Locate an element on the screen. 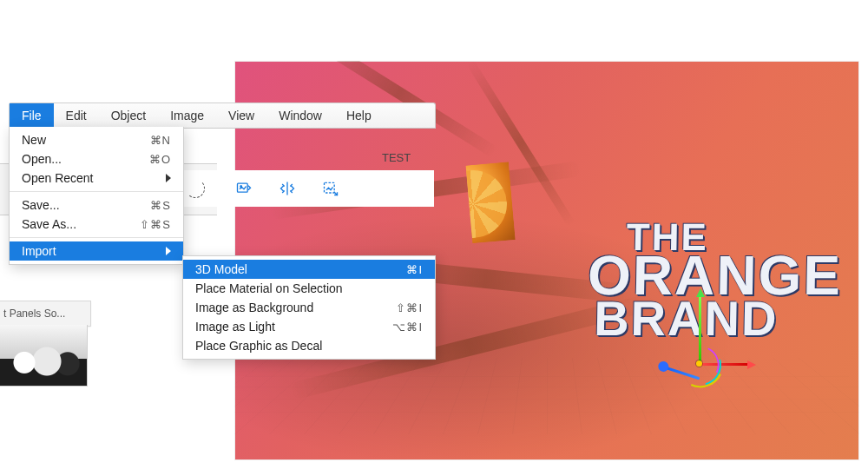 The image size is (868, 476). import-submenu: 3D Model ⌘I Place Material on Selection … is located at coordinates (309, 307).